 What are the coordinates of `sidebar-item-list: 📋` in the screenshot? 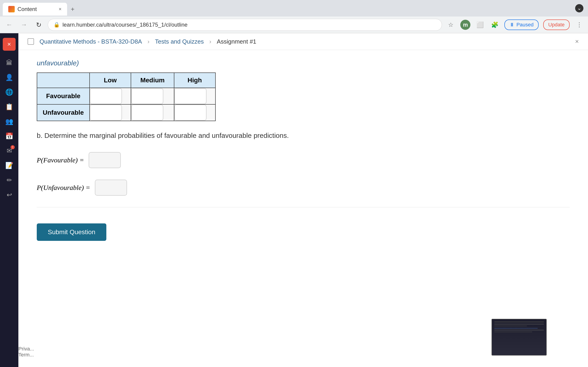 It's located at (9, 107).